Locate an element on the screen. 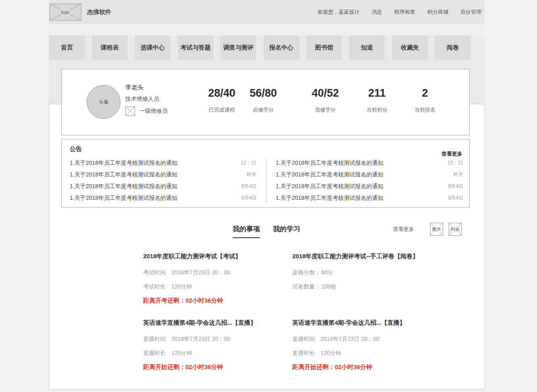 The width and height of the screenshot is (537, 392). task-card-title: 2018年度职工能力测评考试--手工评卷【阅卷】 is located at coordinates (367, 256).